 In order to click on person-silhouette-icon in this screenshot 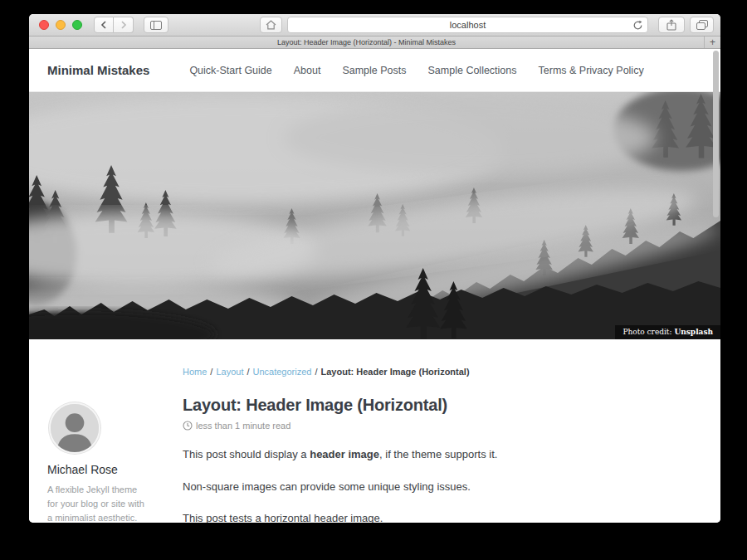, I will do `click(75, 428)`.